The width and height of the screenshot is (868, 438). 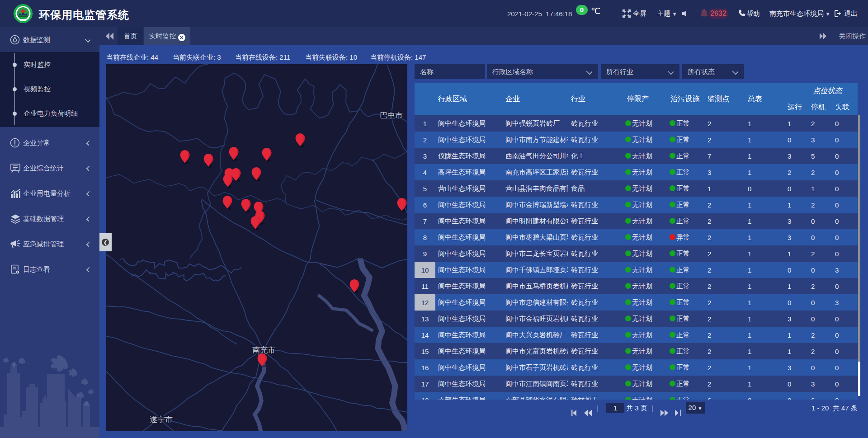 What do you see at coordinates (161, 419) in the screenshot?
I see `svg-text: 遂宁市` at bounding box center [161, 419].